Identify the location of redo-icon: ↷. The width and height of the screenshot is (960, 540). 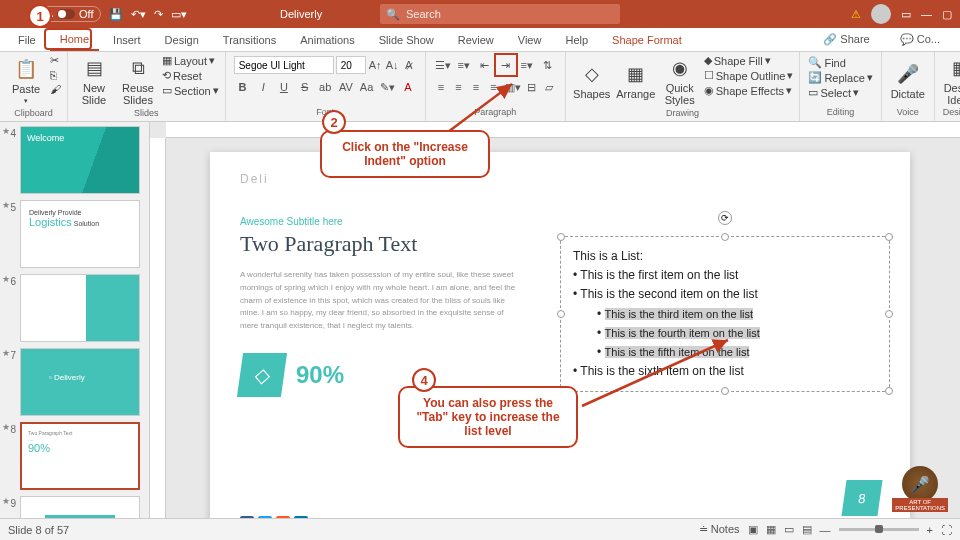
(158, 14).